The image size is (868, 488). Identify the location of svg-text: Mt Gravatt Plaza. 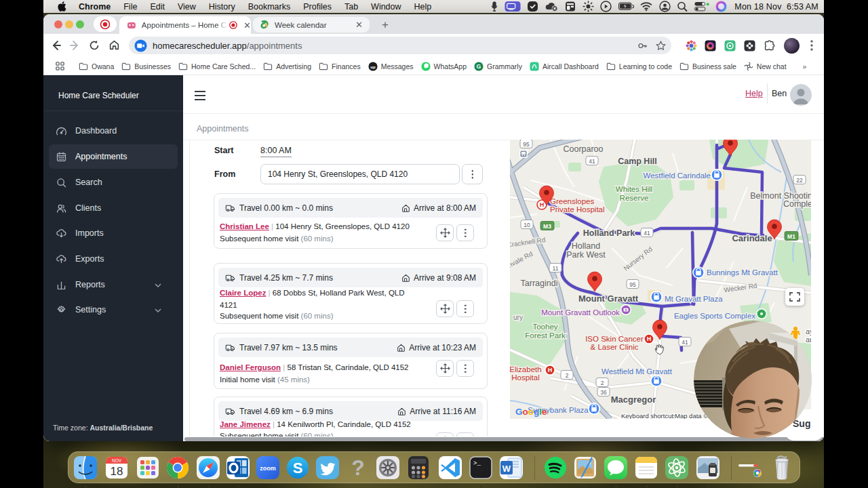
(694, 299).